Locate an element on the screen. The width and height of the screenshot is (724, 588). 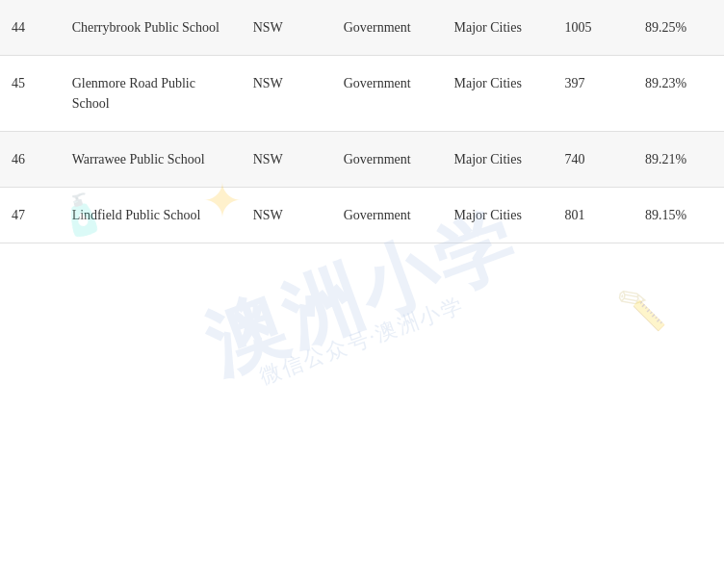
cell-enrolment: 740 is located at coordinates (593, 160).